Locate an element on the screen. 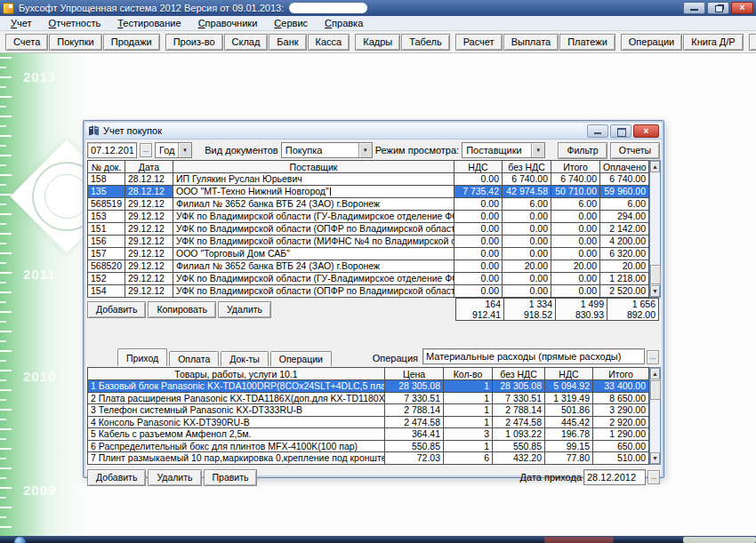  table-row: 568519 29.12.12 Филиал № 3652 банка ВТБ … is located at coordinates (368, 204).